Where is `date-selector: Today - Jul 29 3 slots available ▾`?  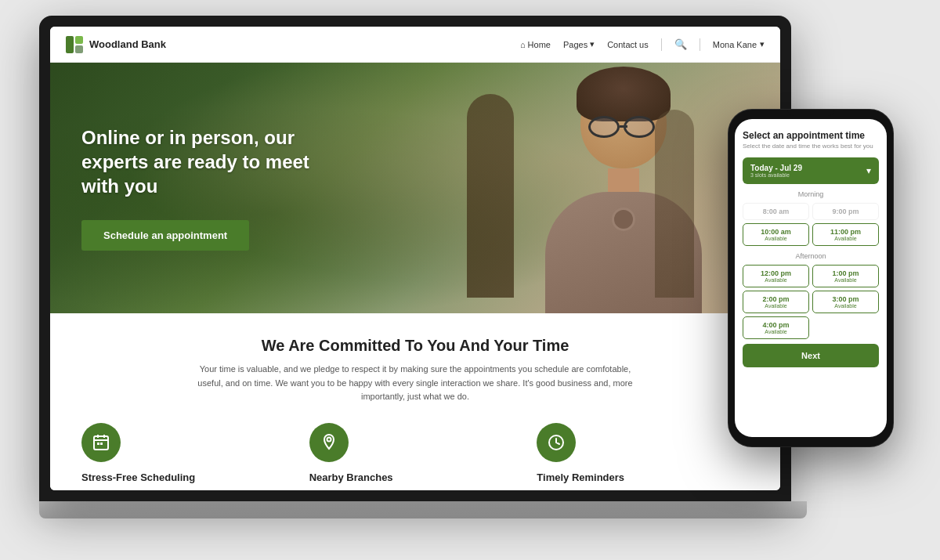
date-selector: Today - Jul 29 3 slots available ▾ is located at coordinates (811, 171).